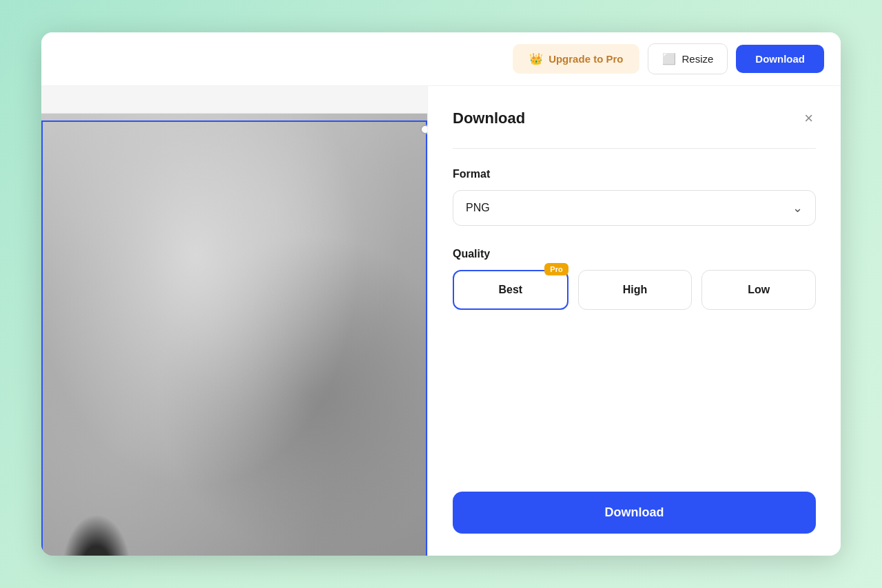 This screenshot has width=882, height=588. What do you see at coordinates (798, 208) in the screenshot?
I see `chevron-down-icon: ⌄` at bounding box center [798, 208].